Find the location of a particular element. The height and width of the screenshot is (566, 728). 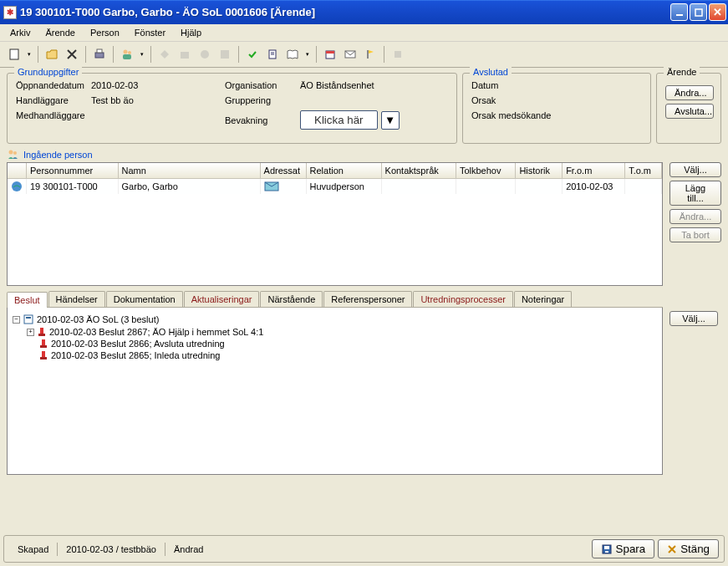

tree-child-2: 2010-02-03 Beslut 2865; Inleda utredning is located at coordinates (334, 355).